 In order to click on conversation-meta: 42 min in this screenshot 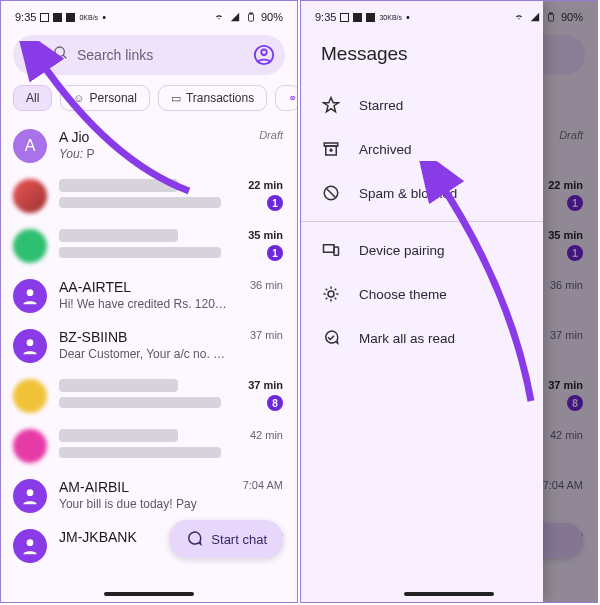, I will do `click(262, 435)`.